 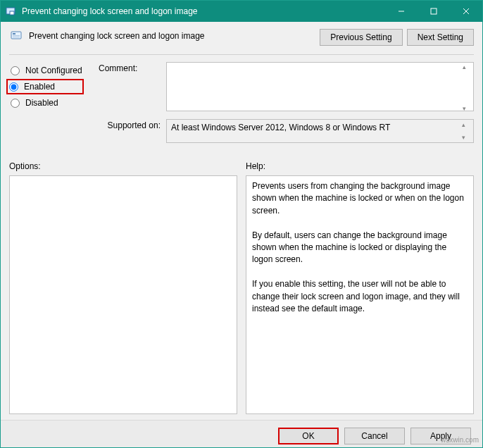 I want to click on radio-not-configured-label: Not Configured, so click(x=54, y=70).